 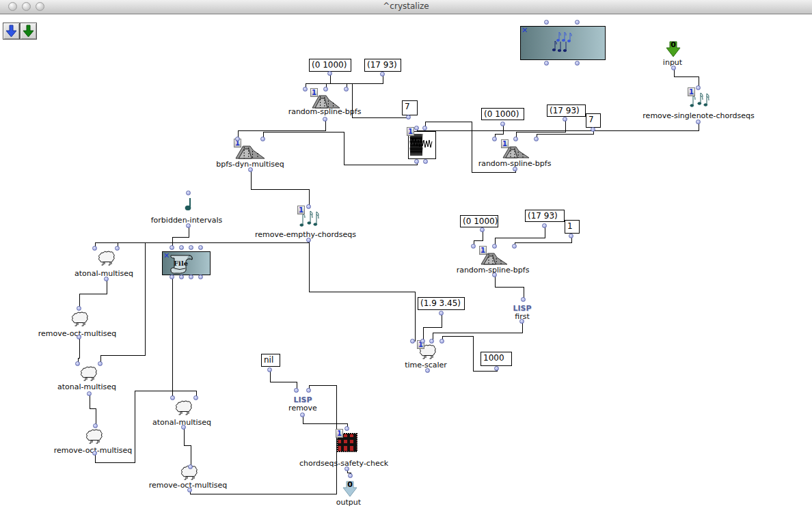 I want to click on outlet-port-remove-singlenote-chordseqs, so click(x=699, y=122).